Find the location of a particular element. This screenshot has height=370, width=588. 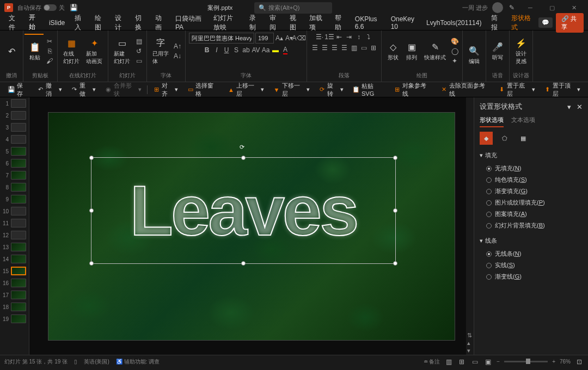

italic-icon: I is located at coordinates (217, 50).